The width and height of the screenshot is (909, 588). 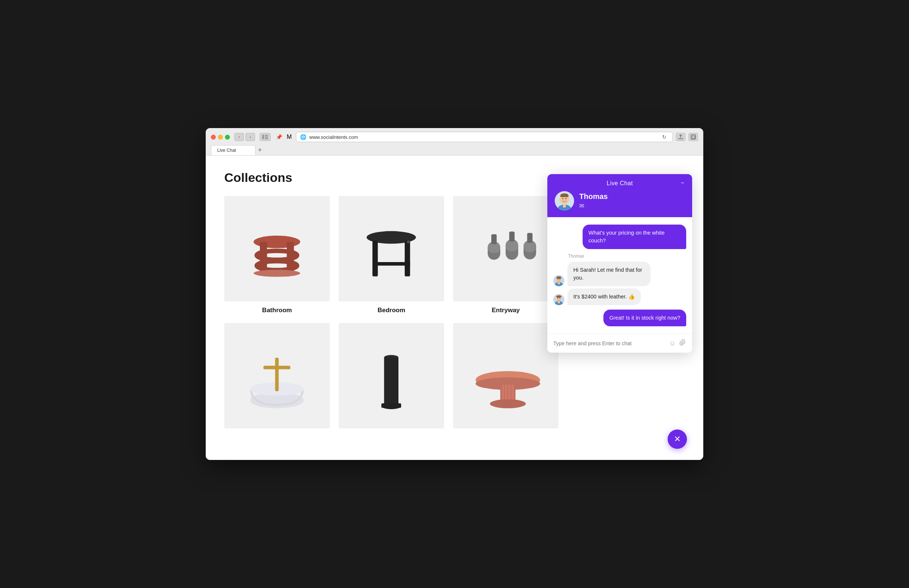 What do you see at coordinates (454, 142) in the screenshot?
I see `browser-chrome: ‹ › 📌 M 🌐 www.social` at bounding box center [454, 142].